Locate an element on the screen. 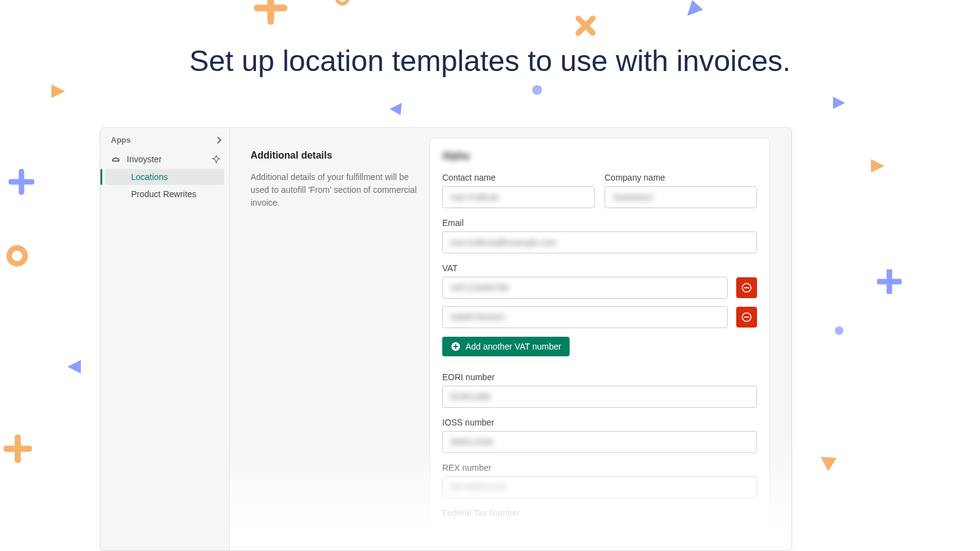  add-vat-button: Add another VAT number is located at coordinates (506, 347).